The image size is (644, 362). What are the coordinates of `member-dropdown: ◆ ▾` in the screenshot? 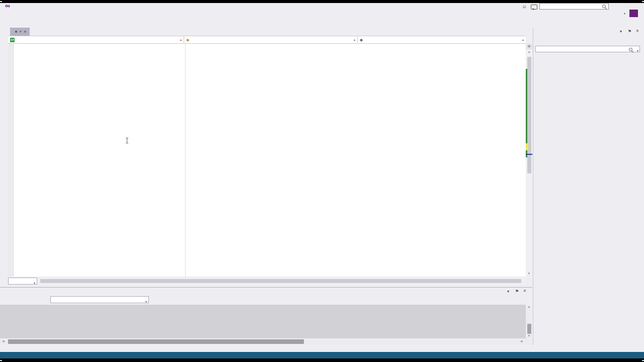 It's located at (442, 40).